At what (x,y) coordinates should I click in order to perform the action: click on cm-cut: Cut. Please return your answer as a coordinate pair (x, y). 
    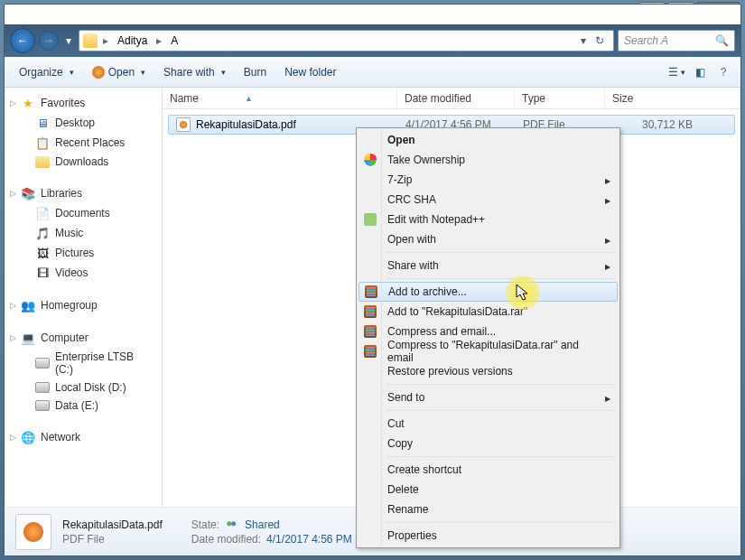
    Looking at the image, I should click on (488, 424).